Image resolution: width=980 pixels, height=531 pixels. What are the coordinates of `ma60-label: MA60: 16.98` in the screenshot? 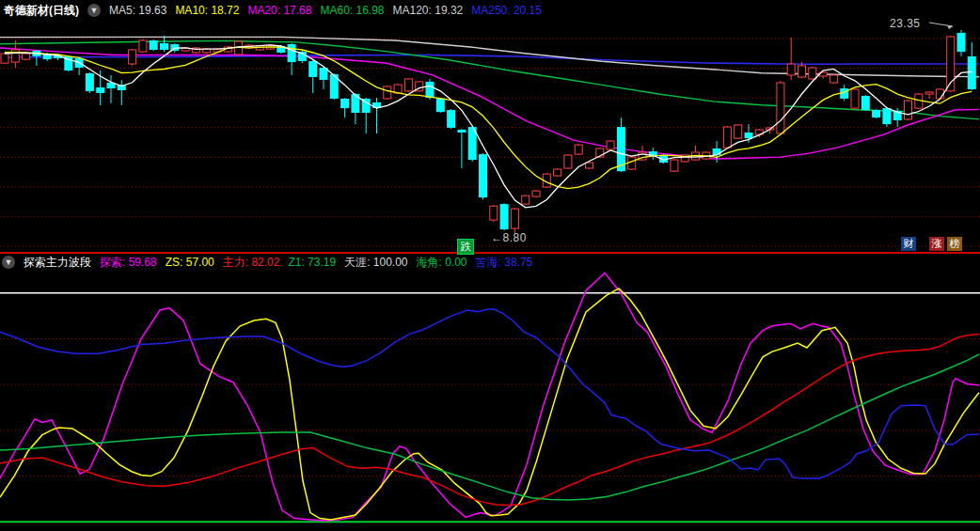 It's located at (352, 10).